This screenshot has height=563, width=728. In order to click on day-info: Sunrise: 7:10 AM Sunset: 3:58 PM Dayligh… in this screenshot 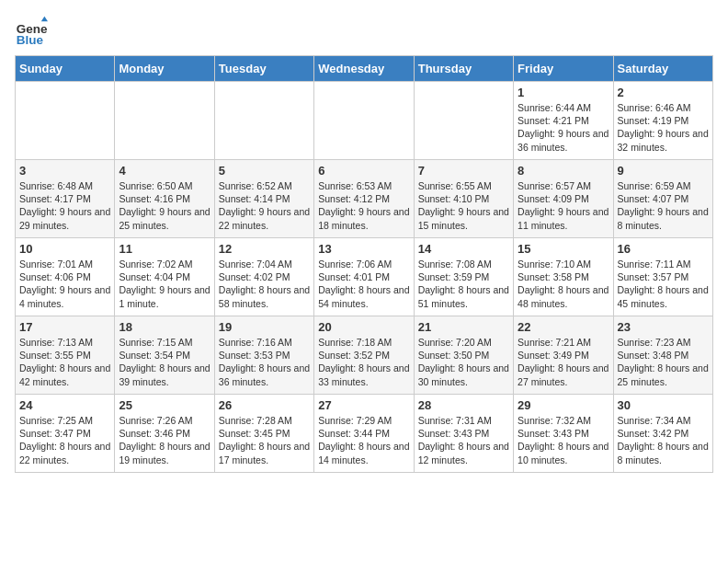, I will do `click(563, 283)`.